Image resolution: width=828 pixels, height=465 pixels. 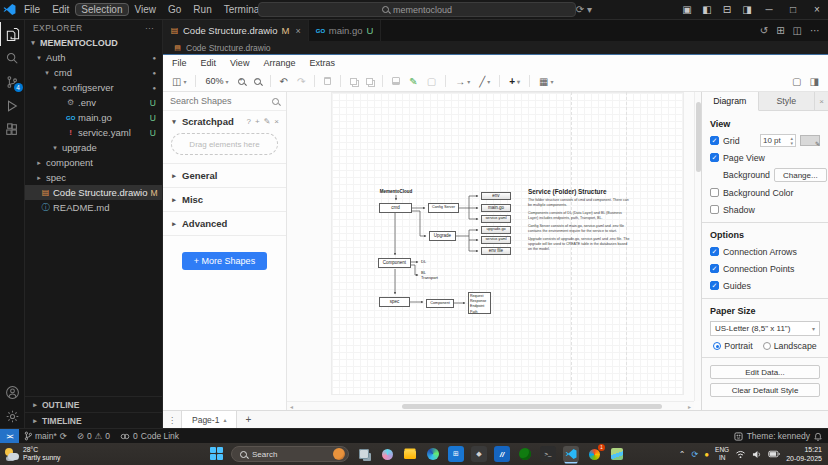 What do you see at coordinates (817, 10) in the screenshot?
I see `close-button: ×` at bounding box center [817, 10].